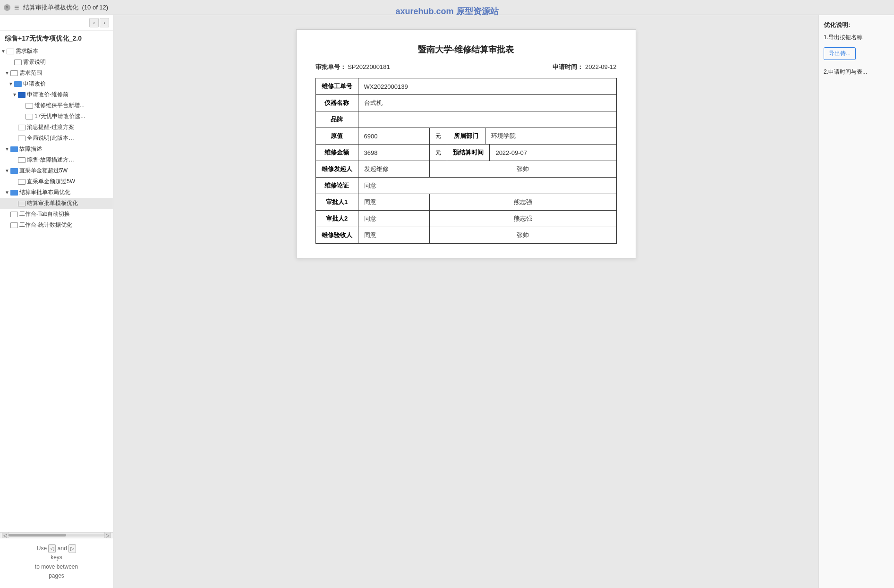 The height and width of the screenshot is (588, 894). What do you see at coordinates (337, 219) in the screenshot?
I see `cell-approver2-label: 审批人2` at bounding box center [337, 219].